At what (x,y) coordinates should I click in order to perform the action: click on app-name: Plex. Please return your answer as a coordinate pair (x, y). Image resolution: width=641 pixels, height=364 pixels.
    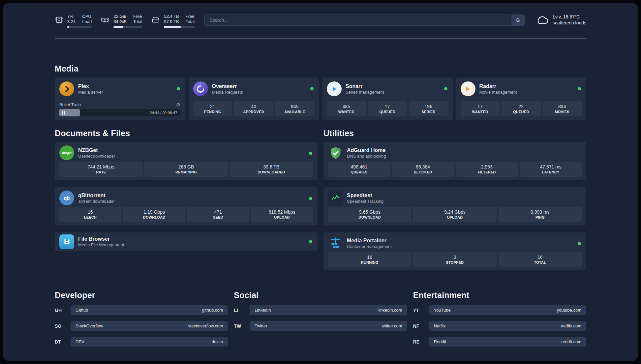
    Looking at the image, I should click on (90, 86).